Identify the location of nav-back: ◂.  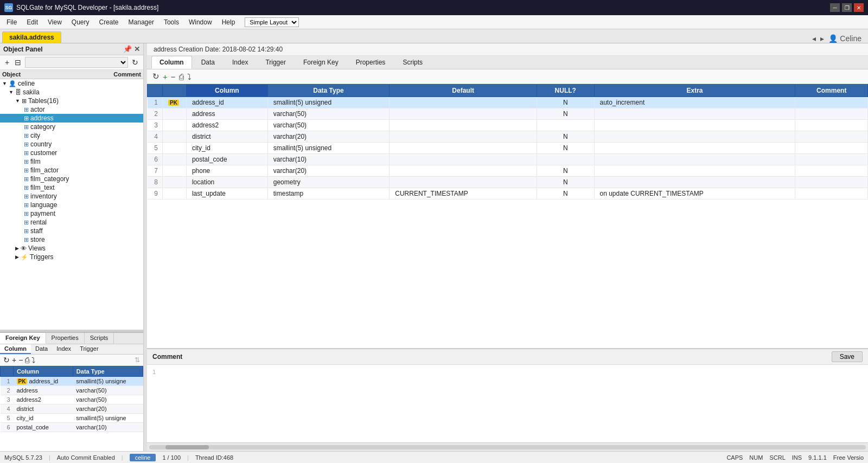
(814, 38).